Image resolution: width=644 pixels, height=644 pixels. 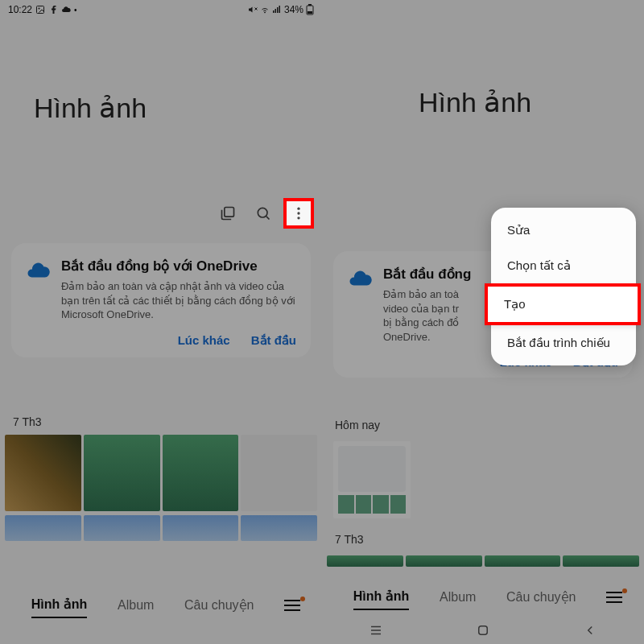 What do you see at coordinates (357, 425) in the screenshot?
I see `date-today-label: Hôm nay` at bounding box center [357, 425].